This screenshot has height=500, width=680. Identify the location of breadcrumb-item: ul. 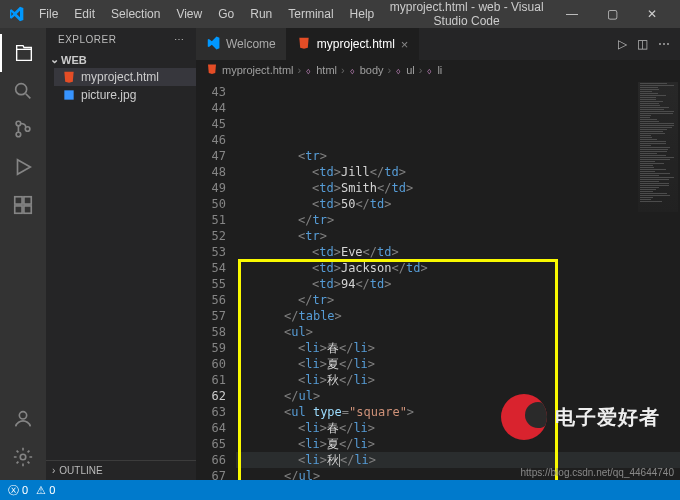
(410, 70).